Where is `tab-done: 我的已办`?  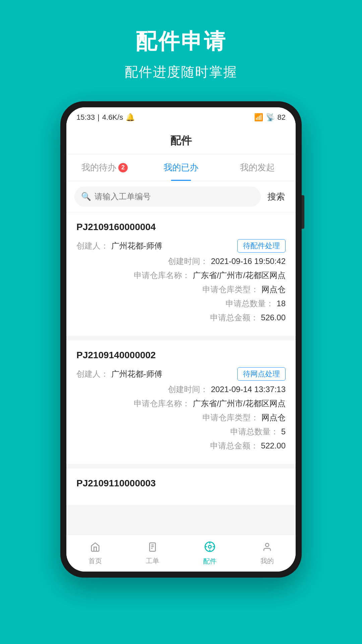
tab-done: 我的已办 is located at coordinates (181, 168).